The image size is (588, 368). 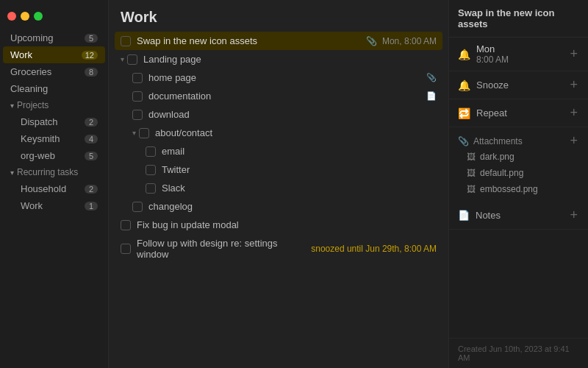 What do you see at coordinates (220, 249) in the screenshot?
I see `task-label: Follow up with design re: settings windo…` at bounding box center [220, 249].